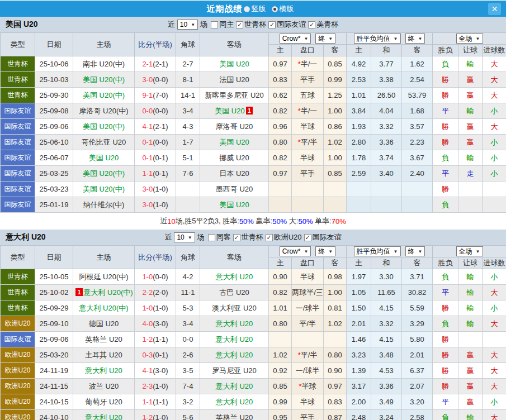  Describe the element at coordinates (234, 417) in the screenshot. I see `away-team-name: 英格兰 U20` at that location.